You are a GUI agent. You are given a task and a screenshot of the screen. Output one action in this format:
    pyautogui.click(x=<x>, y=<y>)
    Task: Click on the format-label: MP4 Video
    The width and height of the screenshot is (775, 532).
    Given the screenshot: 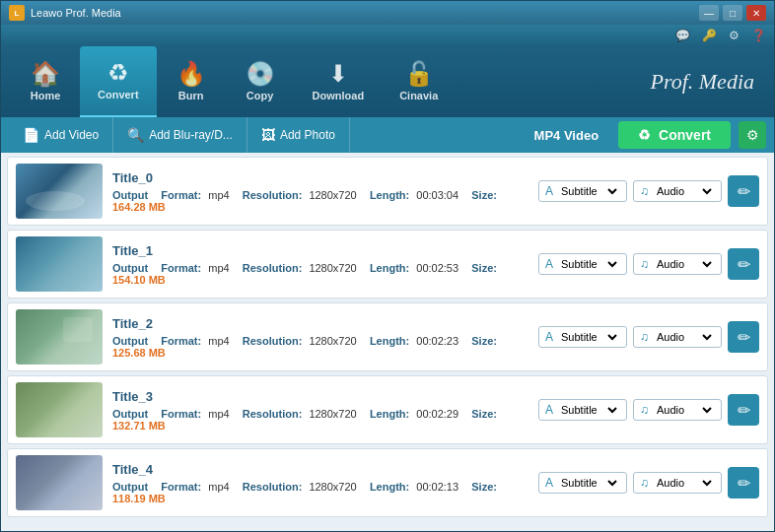 What is the action you would take?
    pyautogui.click(x=567, y=136)
    